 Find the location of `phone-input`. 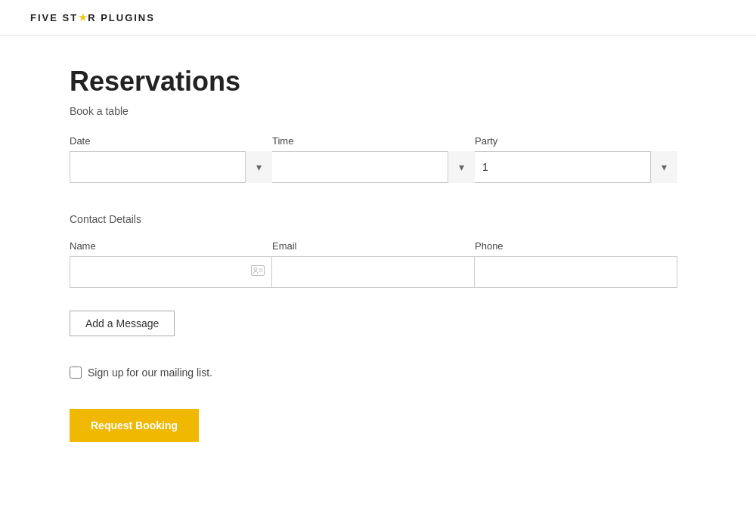

phone-input is located at coordinates (576, 272).